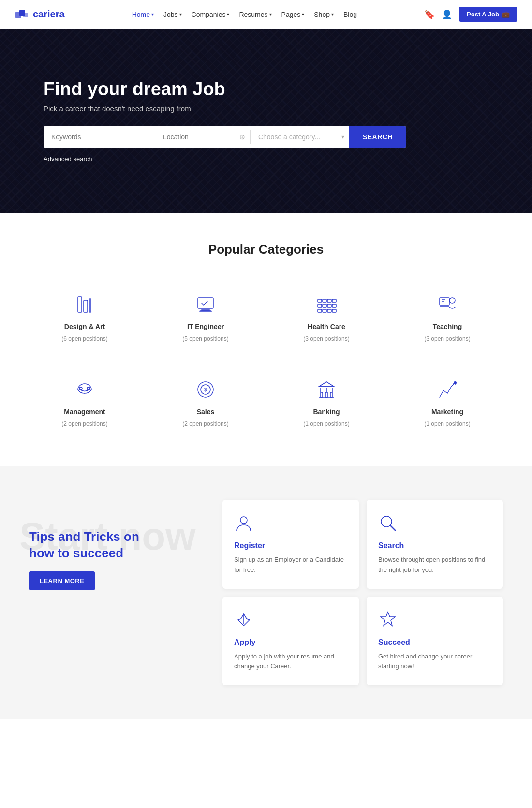 The width and height of the screenshot is (532, 808). I want to click on bookmark-button: 🔖, so click(429, 15).